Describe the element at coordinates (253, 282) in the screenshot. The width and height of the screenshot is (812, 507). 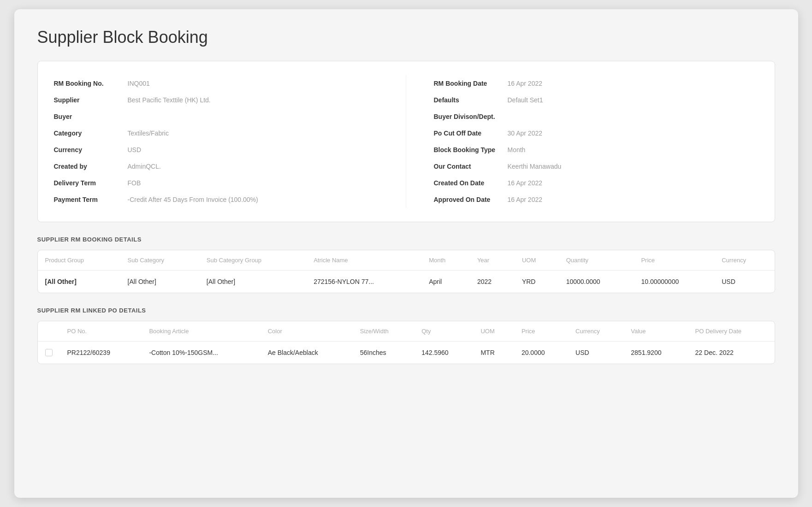
I see `booking-cell-2: [All Other]` at that location.